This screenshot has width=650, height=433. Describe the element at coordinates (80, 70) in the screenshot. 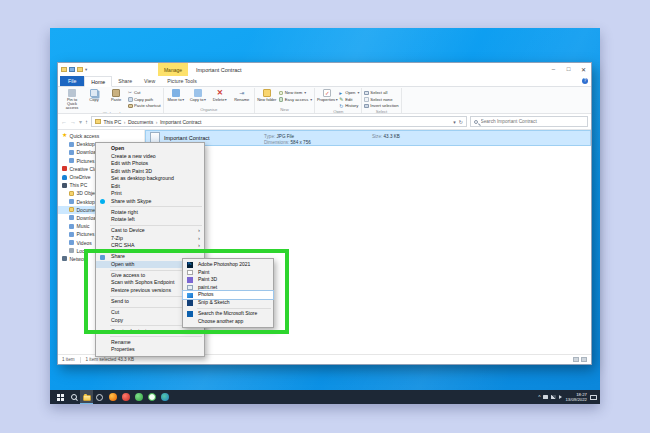

I see `quick-access-item2-icon` at that location.